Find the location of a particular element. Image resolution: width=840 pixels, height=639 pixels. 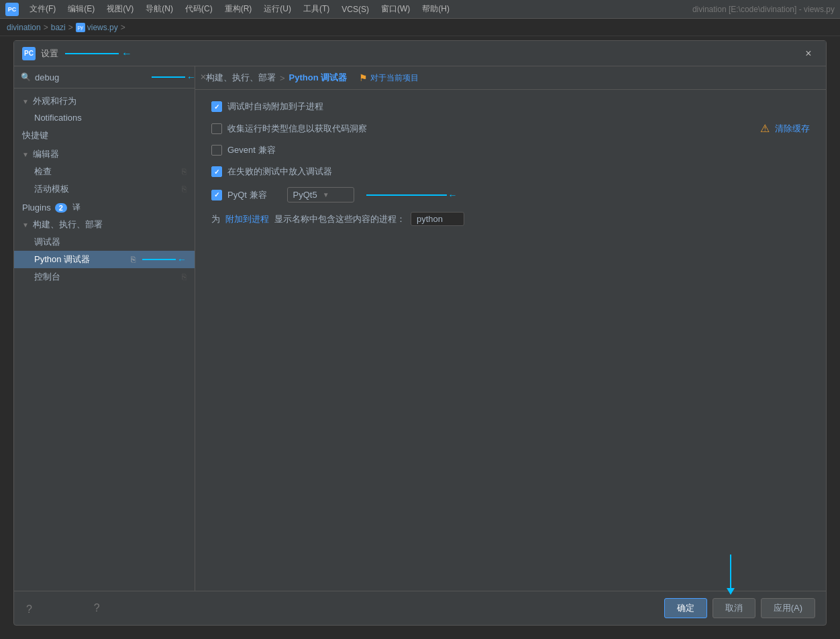

checkmark-auto-attach: ✓ is located at coordinates (217, 107).